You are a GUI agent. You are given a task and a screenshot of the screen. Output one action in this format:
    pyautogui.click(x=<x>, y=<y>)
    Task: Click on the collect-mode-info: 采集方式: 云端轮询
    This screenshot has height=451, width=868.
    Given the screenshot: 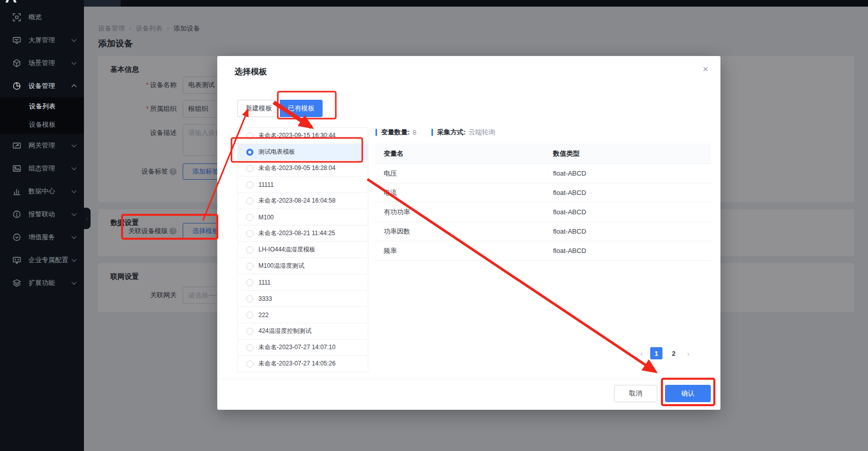 What is the action you would take?
    pyautogui.click(x=463, y=132)
    